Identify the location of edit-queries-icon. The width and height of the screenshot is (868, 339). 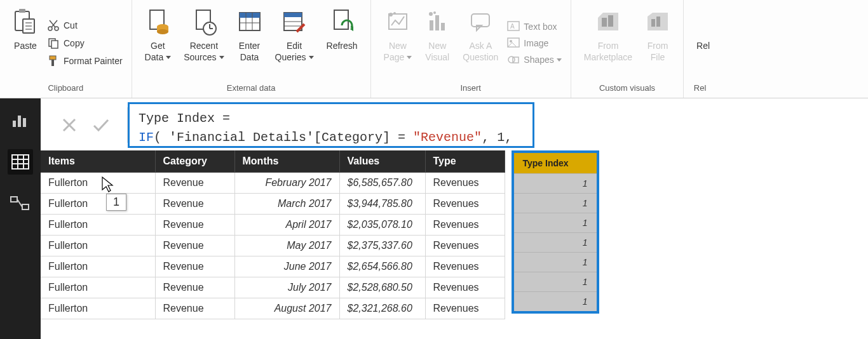
(294, 22).